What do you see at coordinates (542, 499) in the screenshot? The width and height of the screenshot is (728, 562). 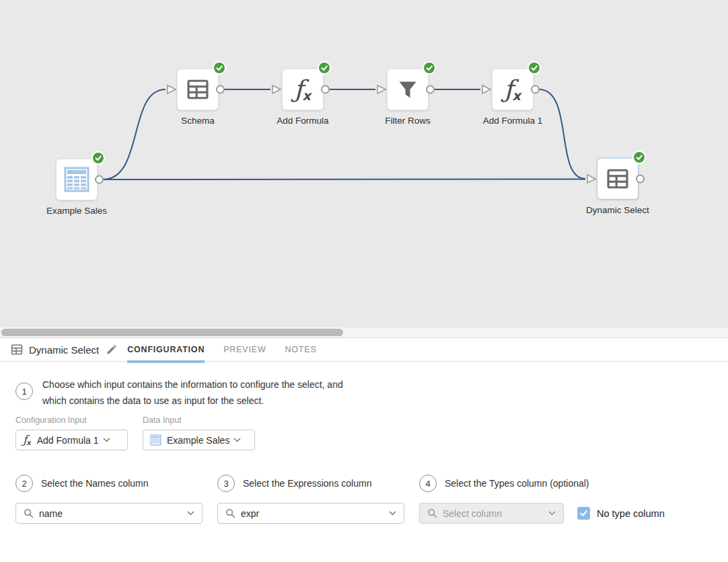 I see `step-4: 4 Select the Types column (optional) Sel…` at bounding box center [542, 499].